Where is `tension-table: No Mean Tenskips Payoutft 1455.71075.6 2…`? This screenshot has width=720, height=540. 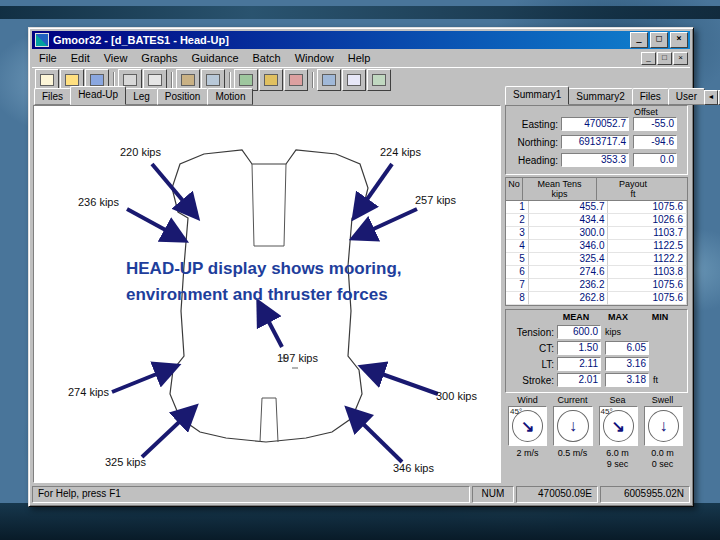 tension-table: No Mean Tenskips Payoutft 1455.71075.6 2… is located at coordinates (596, 242).